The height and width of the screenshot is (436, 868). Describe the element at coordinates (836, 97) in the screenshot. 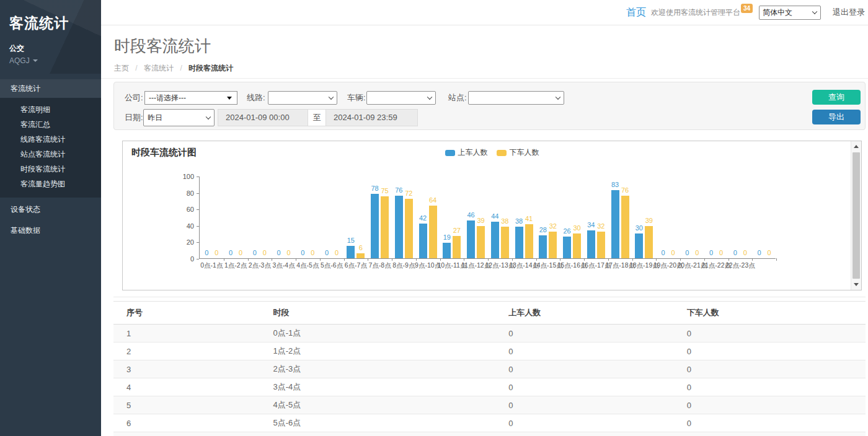

I see `query-button: 查询` at that location.